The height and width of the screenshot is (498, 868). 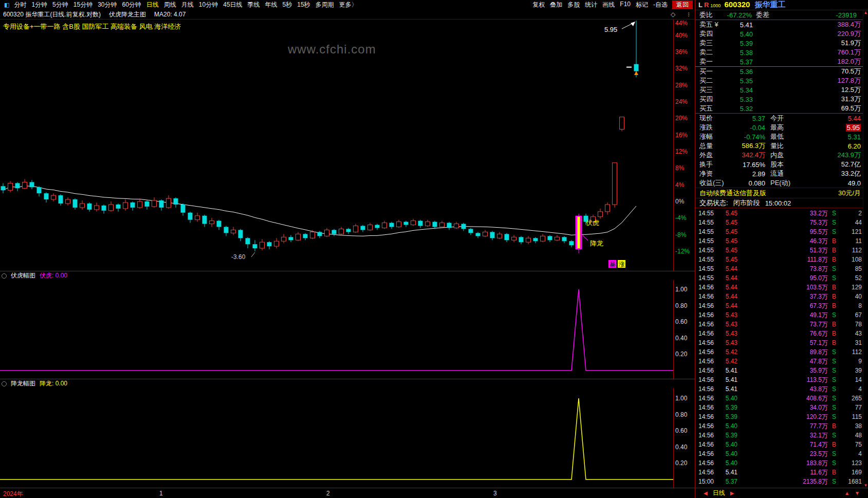 I want to click on diamond-icon: ◇, so click(x=673, y=14).